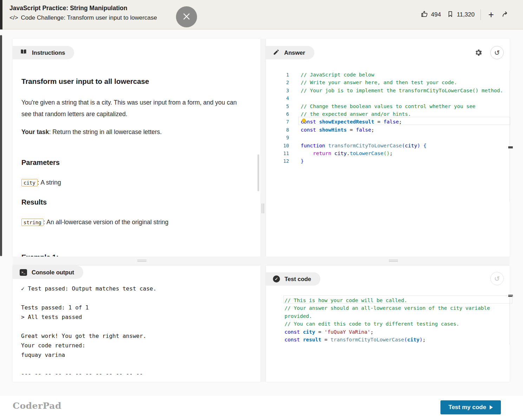  Describe the element at coordinates (49, 182) in the screenshot. I see `param-desc: : A string` at that location.